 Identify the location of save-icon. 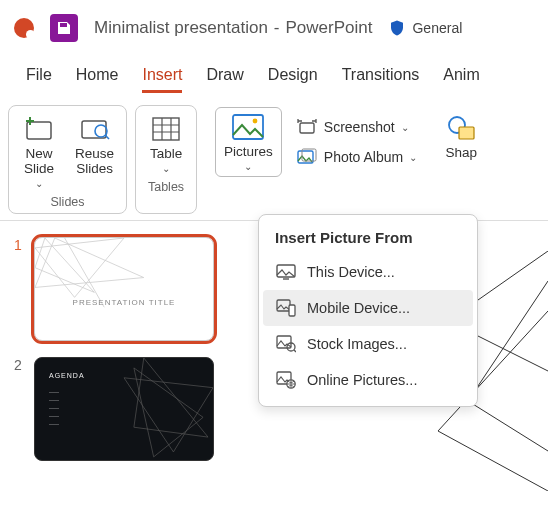
(64, 28).